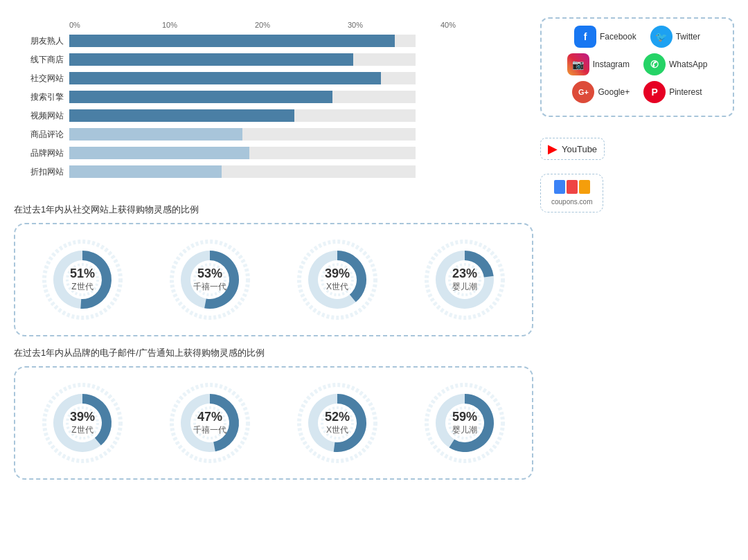  I want to click on axis-20: 20%, so click(301, 25).